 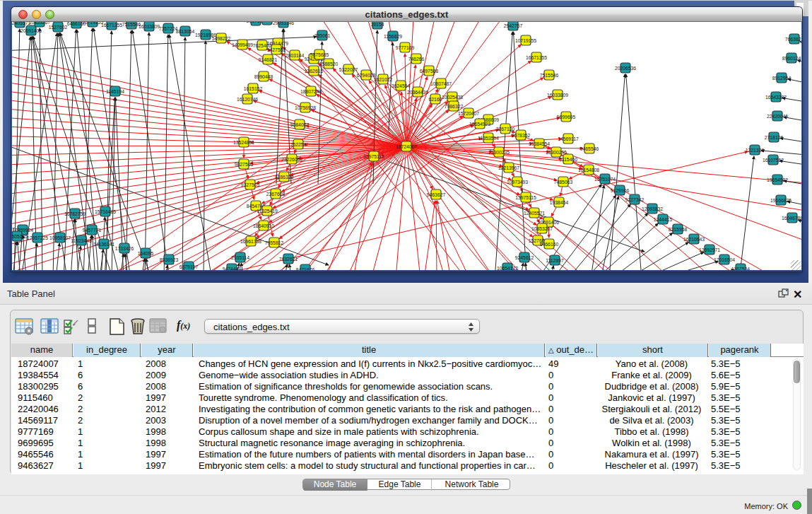 What do you see at coordinates (292, 160) in the screenshot?
I see `svg-text: 23226058` at bounding box center [292, 160].